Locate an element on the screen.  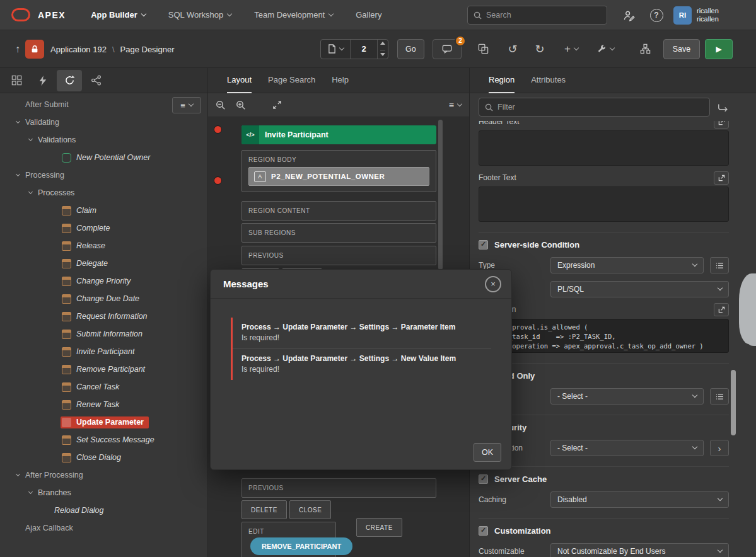
remove-participant-button: REMOVE_PARTICIPANT is located at coordinates (301, 546).